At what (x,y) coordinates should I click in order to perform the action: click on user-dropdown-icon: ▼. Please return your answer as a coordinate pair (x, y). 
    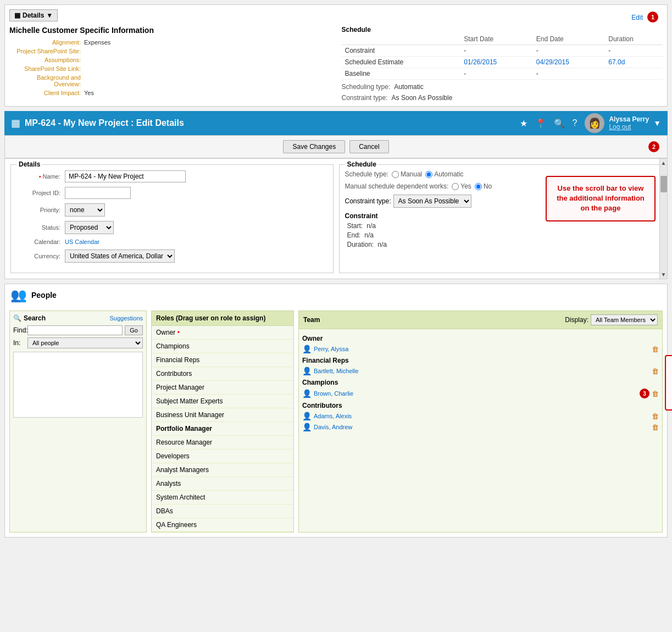
    Looking at the image, I should click on (657, 123).